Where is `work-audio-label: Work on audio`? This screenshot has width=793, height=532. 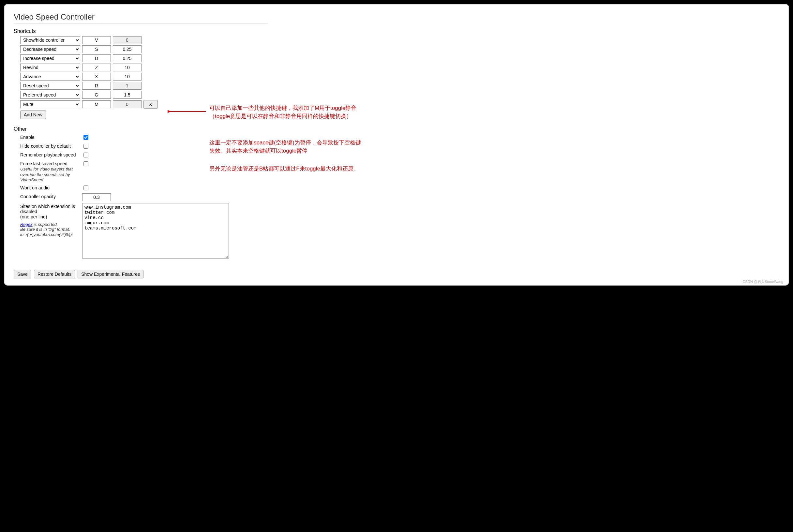 work-audio-label: Work on audio is located at coordinates (51, 187).